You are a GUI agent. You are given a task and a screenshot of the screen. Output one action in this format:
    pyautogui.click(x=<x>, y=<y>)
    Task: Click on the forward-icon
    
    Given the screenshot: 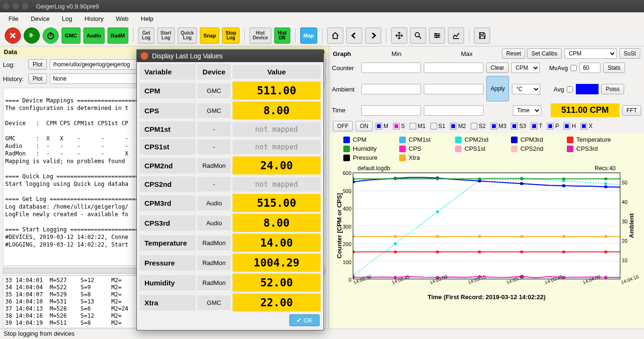 What is the action you would take?
    pyautogui.click(x=373, y=36)
    